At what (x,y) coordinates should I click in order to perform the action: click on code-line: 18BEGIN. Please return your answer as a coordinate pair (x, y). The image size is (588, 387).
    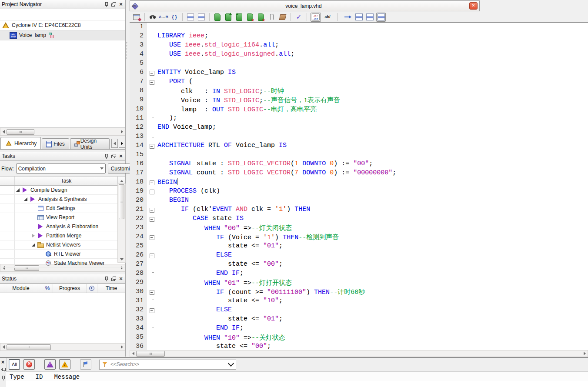
    Looking at the image, I should click on (359, 183).